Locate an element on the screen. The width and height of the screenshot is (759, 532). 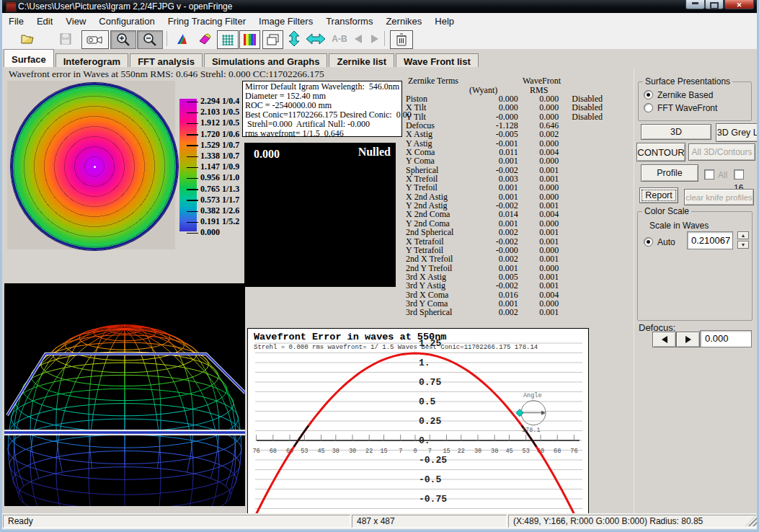
camera-button is located at coordinates (95, 40).